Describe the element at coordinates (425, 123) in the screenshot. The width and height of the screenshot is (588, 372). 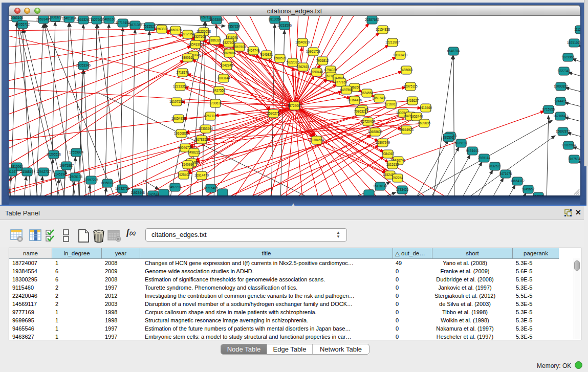
I see `svg-text: 9699695` at that location.